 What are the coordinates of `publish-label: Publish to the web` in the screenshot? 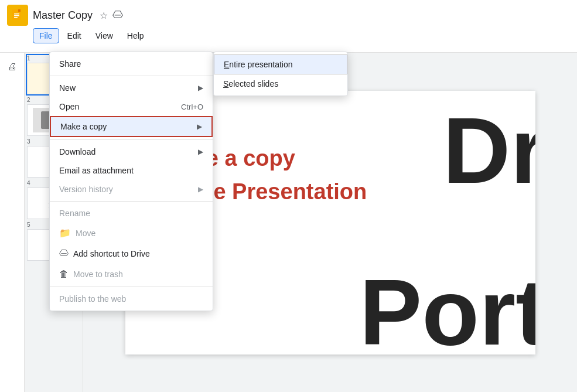 It's located at (93, 299).